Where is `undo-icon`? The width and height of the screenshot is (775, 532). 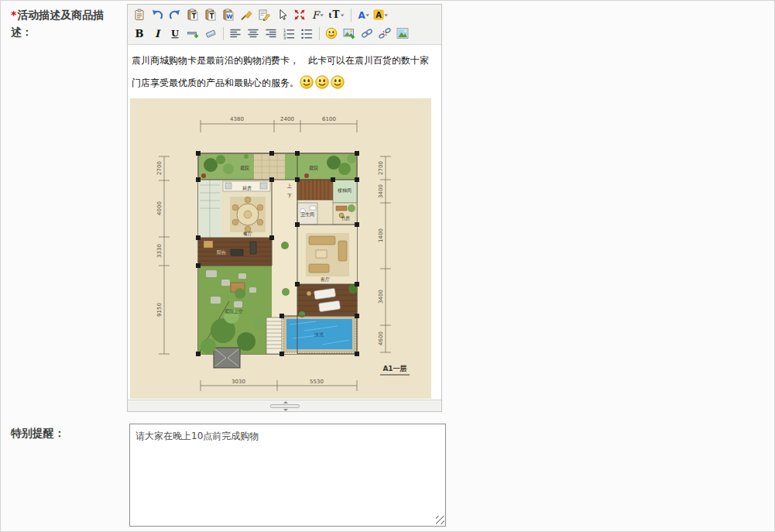
undo-icon is located at coordinates (157, 15).